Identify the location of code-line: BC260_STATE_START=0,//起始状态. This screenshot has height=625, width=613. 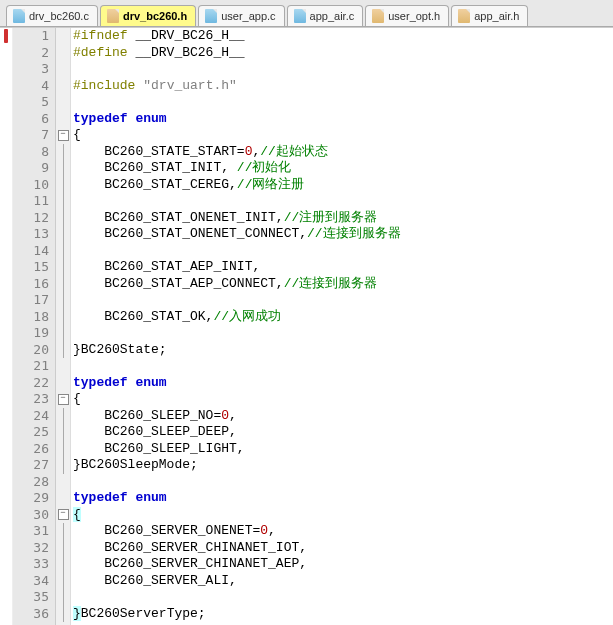
(343, 152).